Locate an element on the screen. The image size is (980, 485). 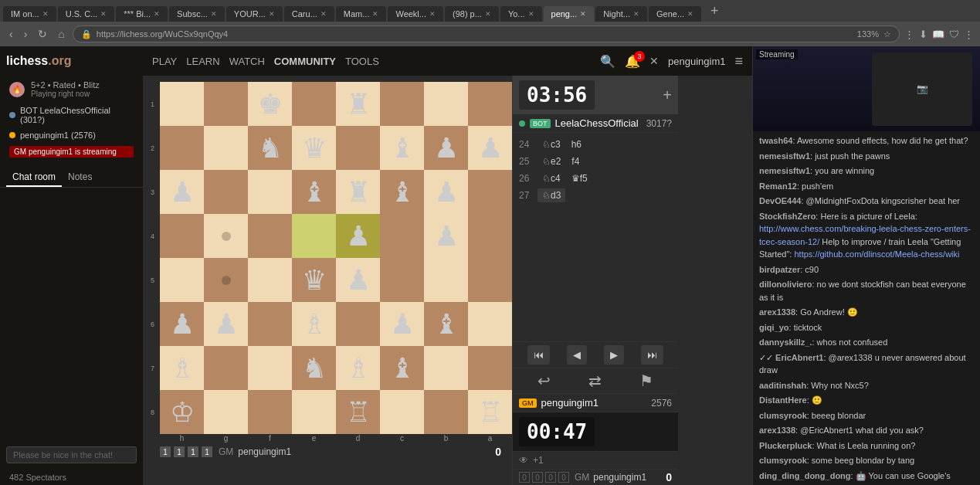
prev-start-button: ⏮ is located at coordinates (539, 355).